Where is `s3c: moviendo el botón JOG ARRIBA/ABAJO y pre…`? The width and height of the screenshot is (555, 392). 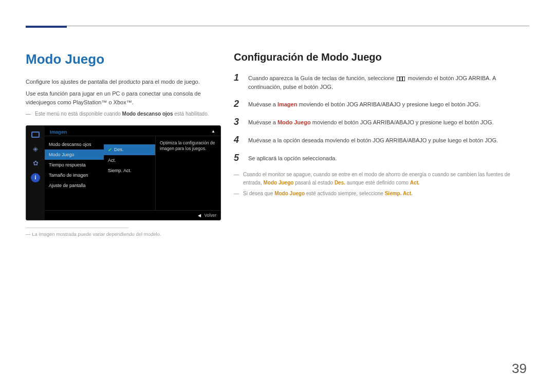
s3c: moviendo el botón JOG ARRIBA/ABAJO y pre… is located at coordinates (402, 122).